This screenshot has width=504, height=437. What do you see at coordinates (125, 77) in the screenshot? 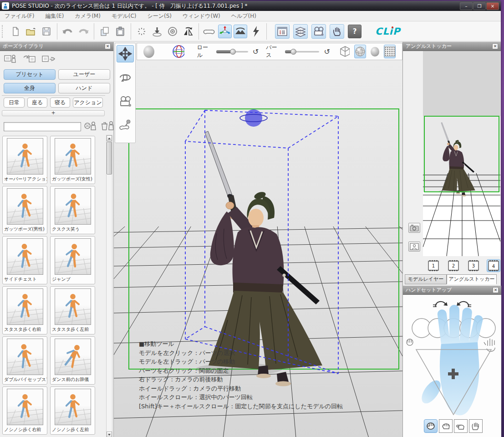
I see `rotate-tool-button` at bounding box center [125, 77].